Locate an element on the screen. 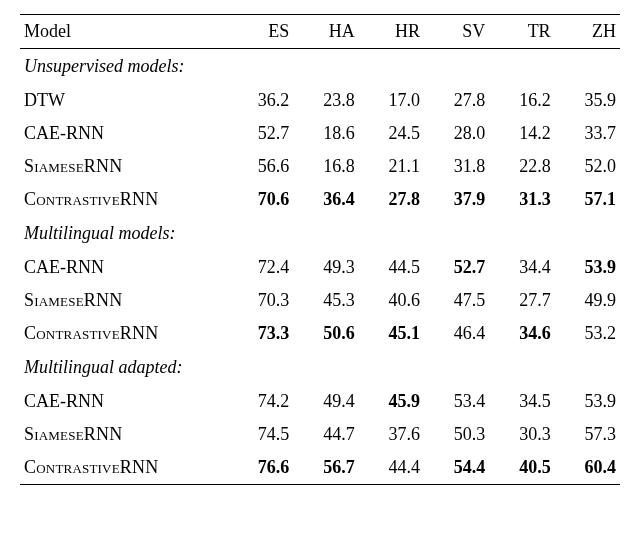  col-hr: HR is located at coordinates (392, 32).